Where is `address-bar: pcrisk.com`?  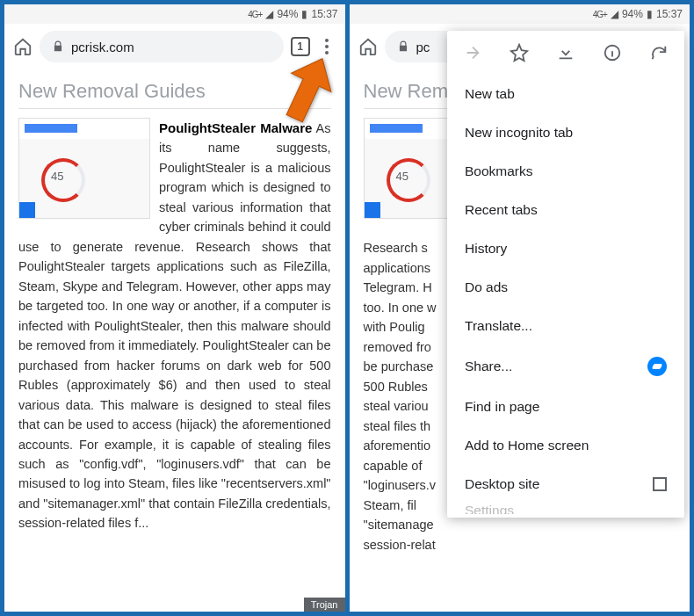
address-bar: pcrisk.com is located at coordinates (162, 47).